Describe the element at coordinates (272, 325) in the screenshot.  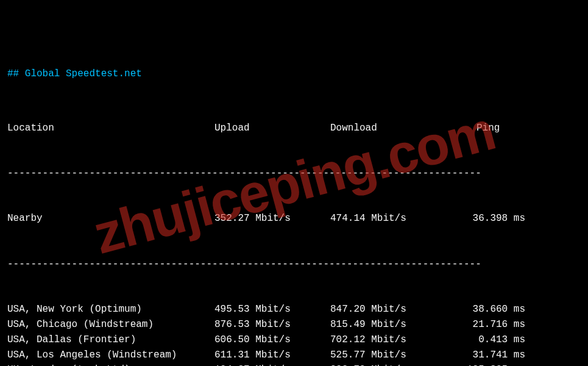
I see `cell-upload: 876.53 Mbit/s` at that location.